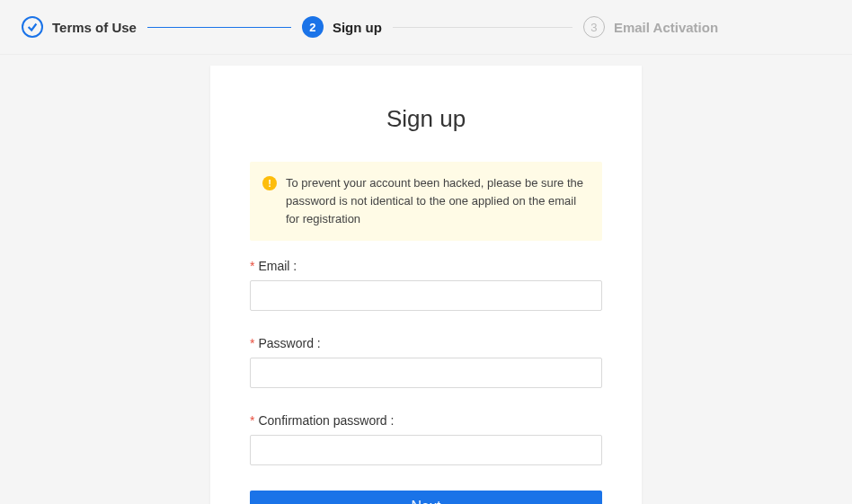 Image resolution: width=852 pixels, height=504 pixels. I want to click on label-text: Email, so click(273, 266).